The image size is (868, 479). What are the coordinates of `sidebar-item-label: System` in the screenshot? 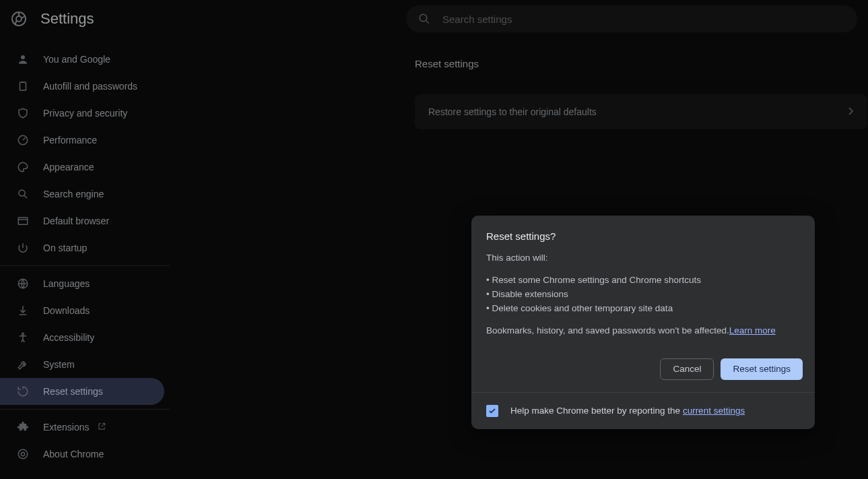 It's located at (59, 364).